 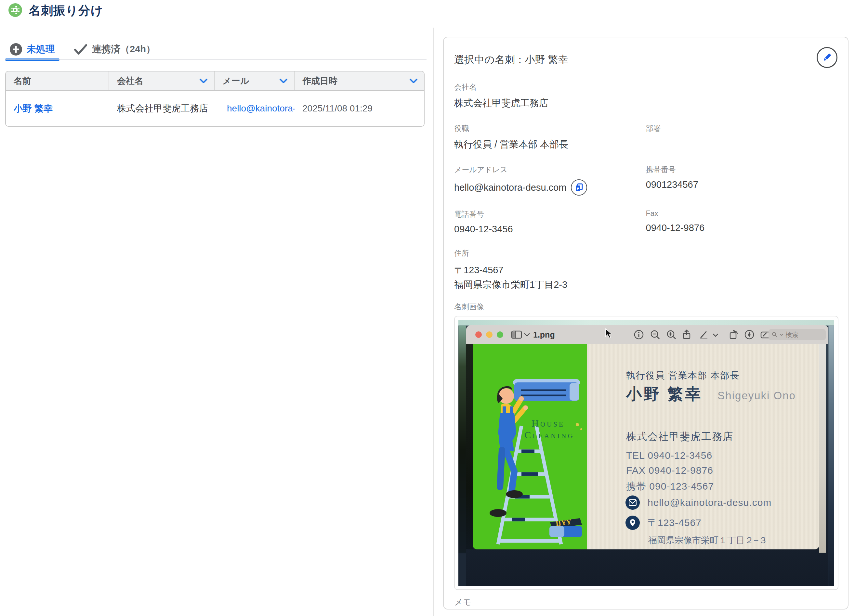 I want to click on cell-created: 2025/11/08 01:29, so click(x=359, y=109).